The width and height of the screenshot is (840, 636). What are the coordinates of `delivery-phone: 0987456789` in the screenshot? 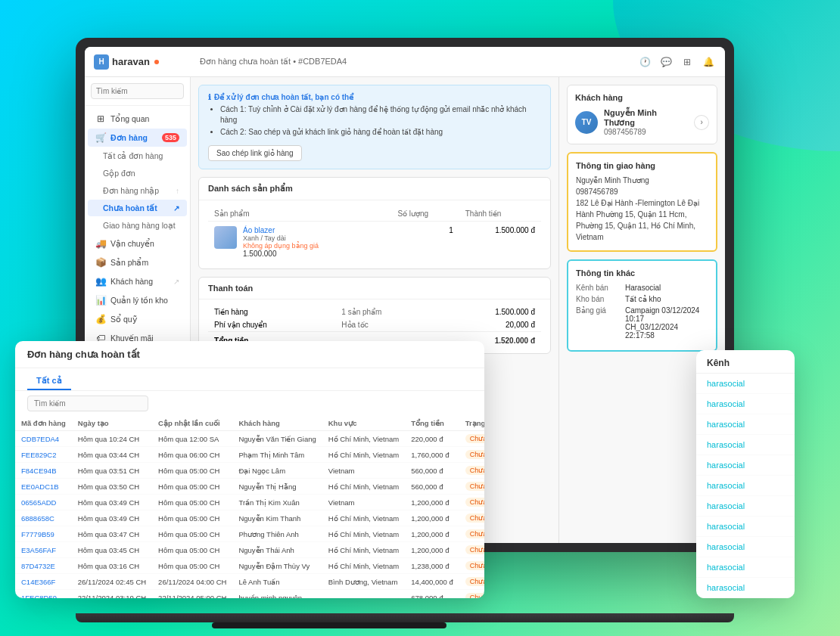 It's located at (642, 192).